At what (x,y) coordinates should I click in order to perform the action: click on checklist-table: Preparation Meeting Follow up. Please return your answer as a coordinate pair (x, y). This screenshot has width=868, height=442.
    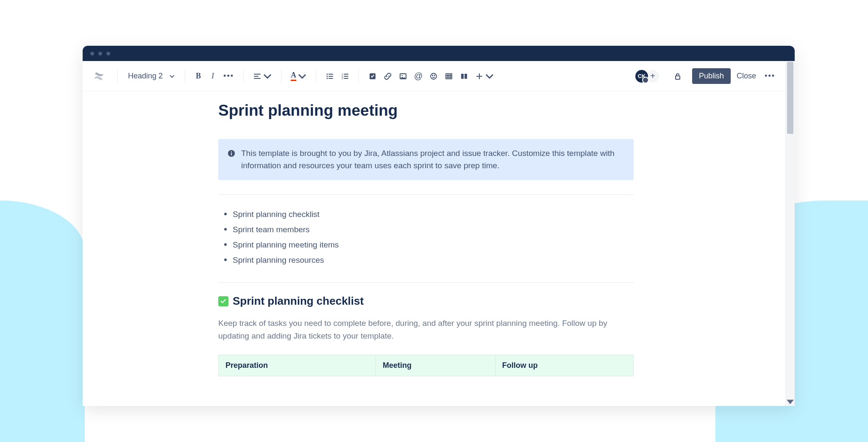
    Looking at the image, I should click on (426, 365).